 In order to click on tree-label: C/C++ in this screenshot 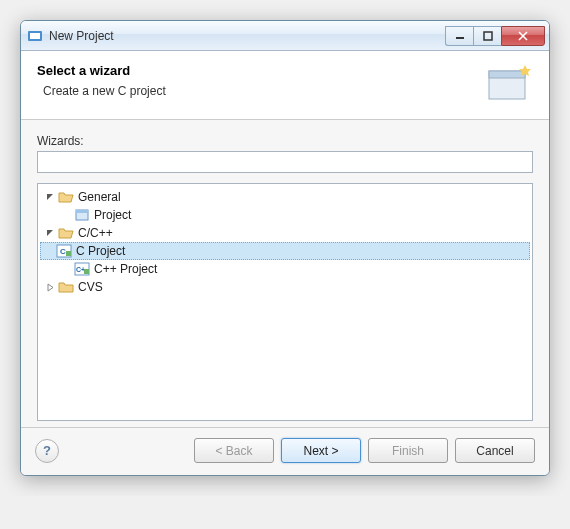, I will do `click(96, 233)`.